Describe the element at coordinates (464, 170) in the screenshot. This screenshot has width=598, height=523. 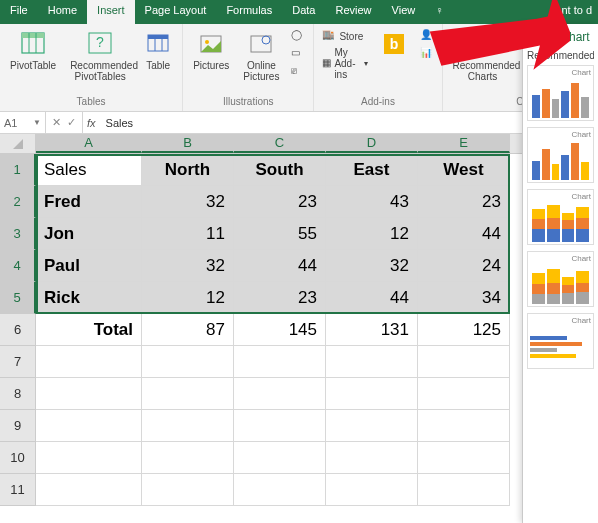
I see `cell-e1: West` at that location.